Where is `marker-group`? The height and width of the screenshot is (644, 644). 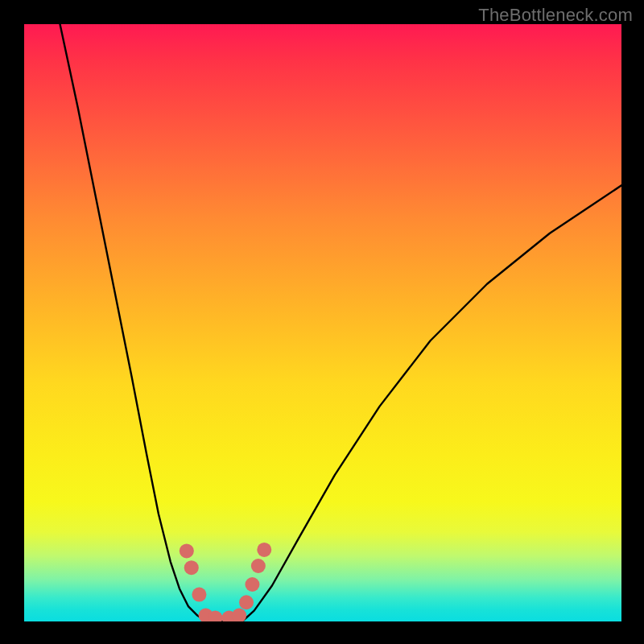 marker-group is located at coordinates (225, 582).